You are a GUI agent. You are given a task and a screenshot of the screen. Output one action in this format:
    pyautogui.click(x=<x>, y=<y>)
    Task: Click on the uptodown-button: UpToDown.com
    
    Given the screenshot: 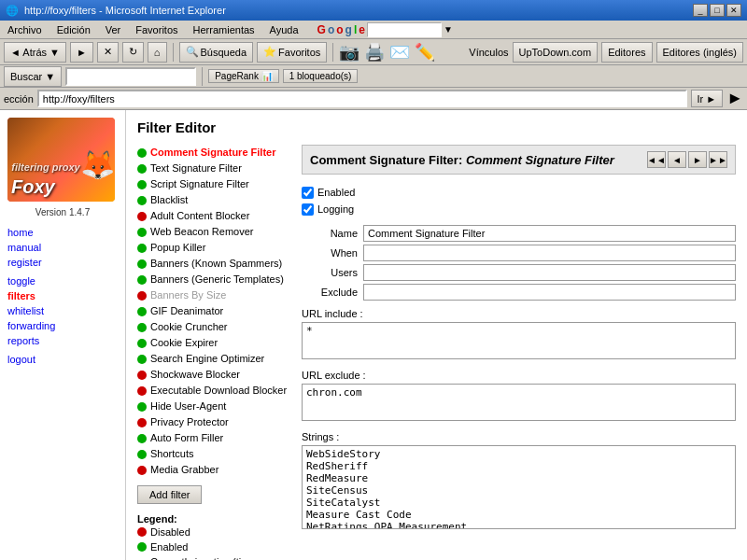 What is the action you would take?
    pyautogui.click(x=556, y=52)
    